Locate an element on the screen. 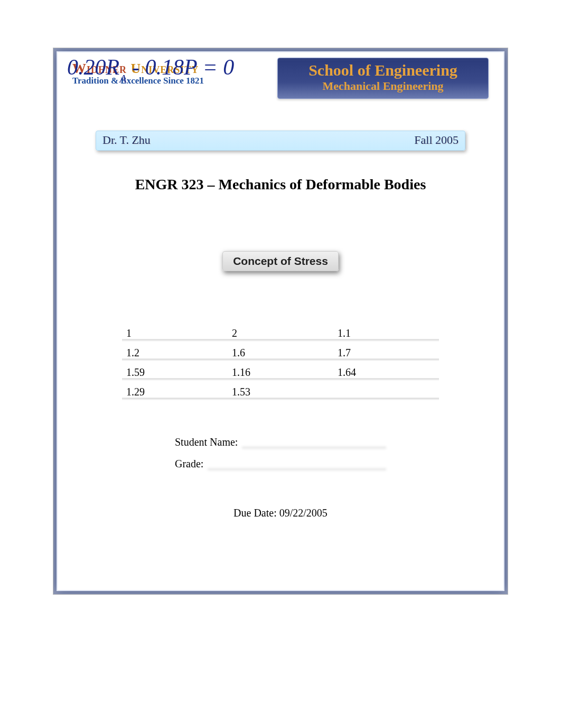 This screenshot has width=561, height=728. table-cell: 1.53 is located at coordinates (280, 391).